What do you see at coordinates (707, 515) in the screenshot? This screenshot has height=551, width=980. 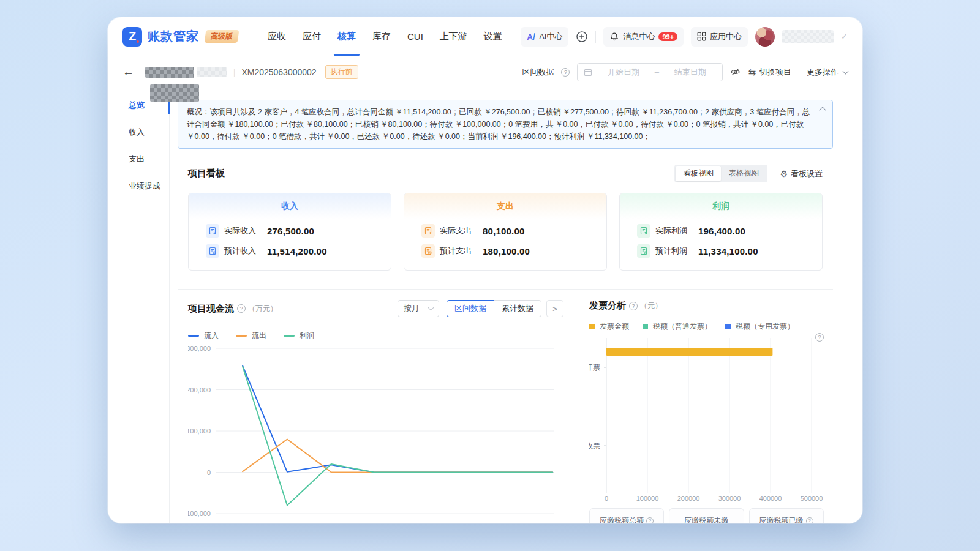 I see `tax-stats-row: 应缴税额总额 ? ¥0.00 应缴税额未缴 ¥0.00` at bounding box center [707, 515].